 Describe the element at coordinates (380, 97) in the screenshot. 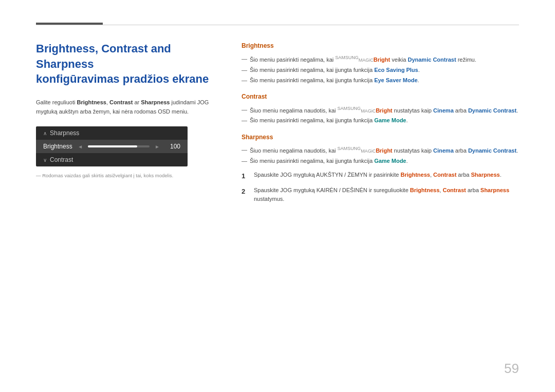

I see `contrast-heading: Contrast` at that location.